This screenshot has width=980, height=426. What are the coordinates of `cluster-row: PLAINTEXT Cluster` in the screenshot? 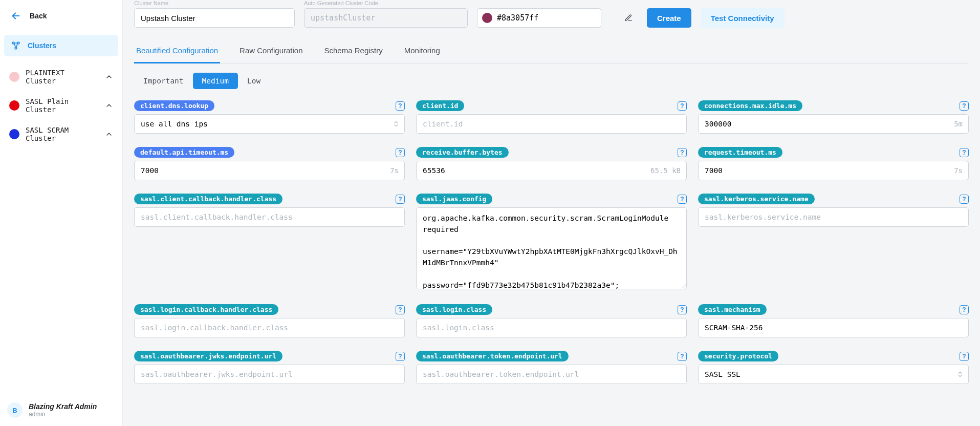 It's located at (61, 77).